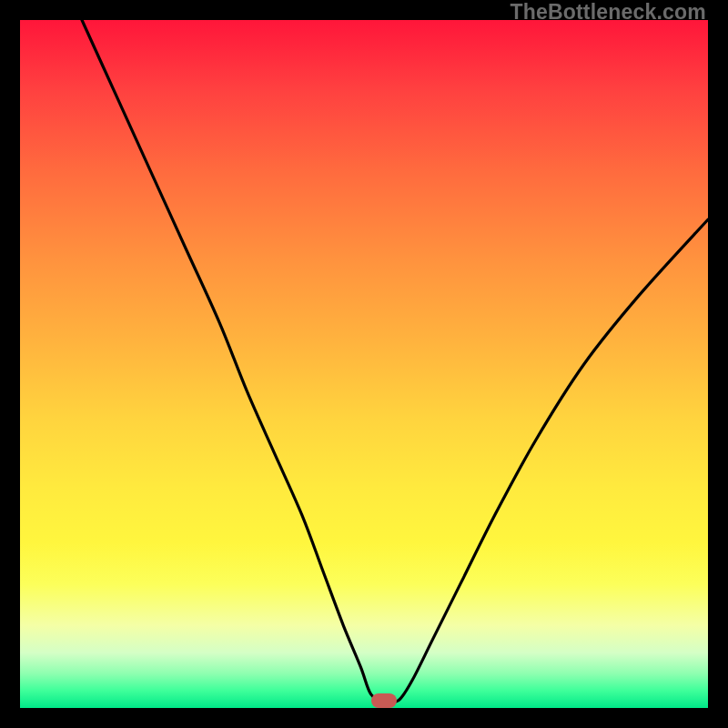 This screenshot has height=728, width=728. I want to click on optimal-marker, so click(384, 701).